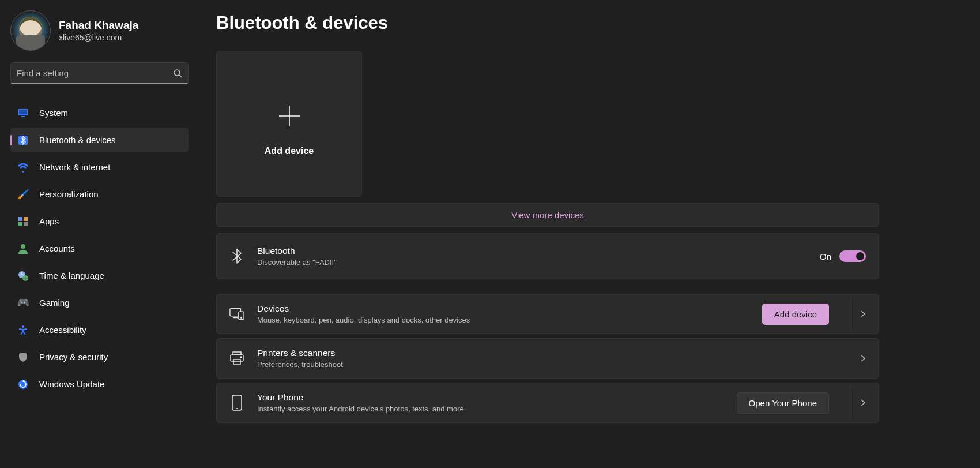 The height and width of the screenshot is (468, 980). Describe the element at coordinates (557, 353) in the screenshot. I see `printers-title: Printers & scanners` at that location.